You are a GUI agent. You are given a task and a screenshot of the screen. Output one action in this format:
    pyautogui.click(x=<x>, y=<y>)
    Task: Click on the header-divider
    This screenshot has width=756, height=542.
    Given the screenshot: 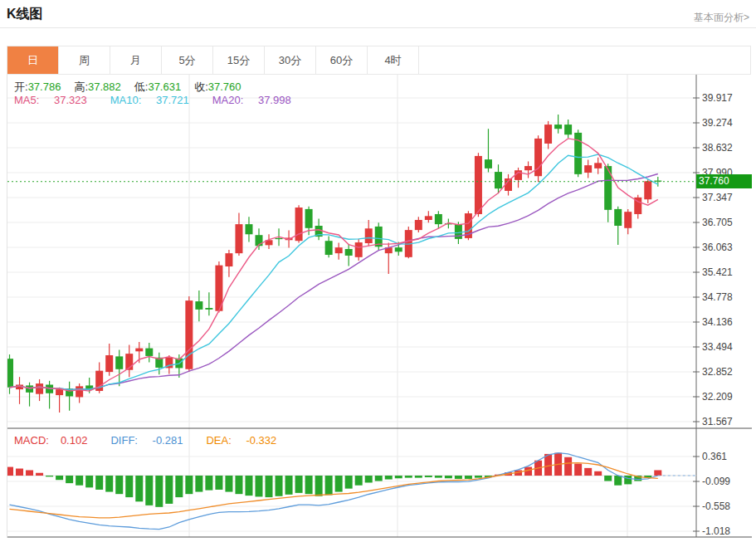 What is the action you would take?
    pyautogui.click(x=378, y=28)
    